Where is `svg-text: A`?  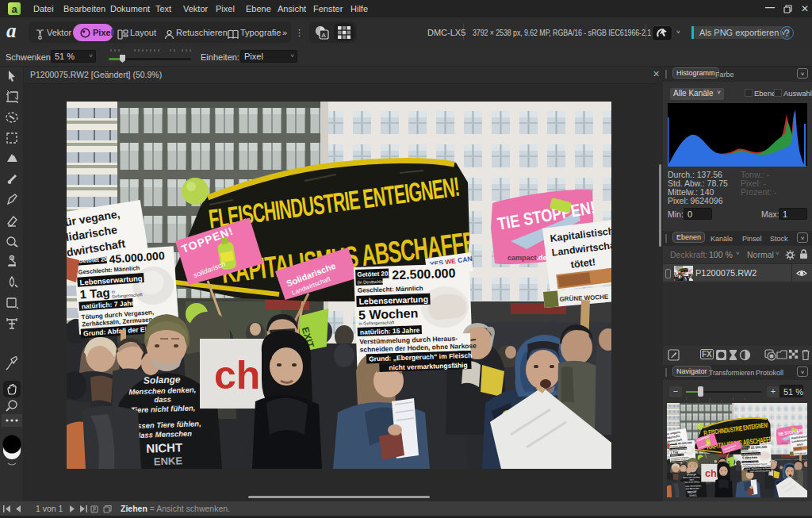 svg-text: A is located at coordinates (324, 35).